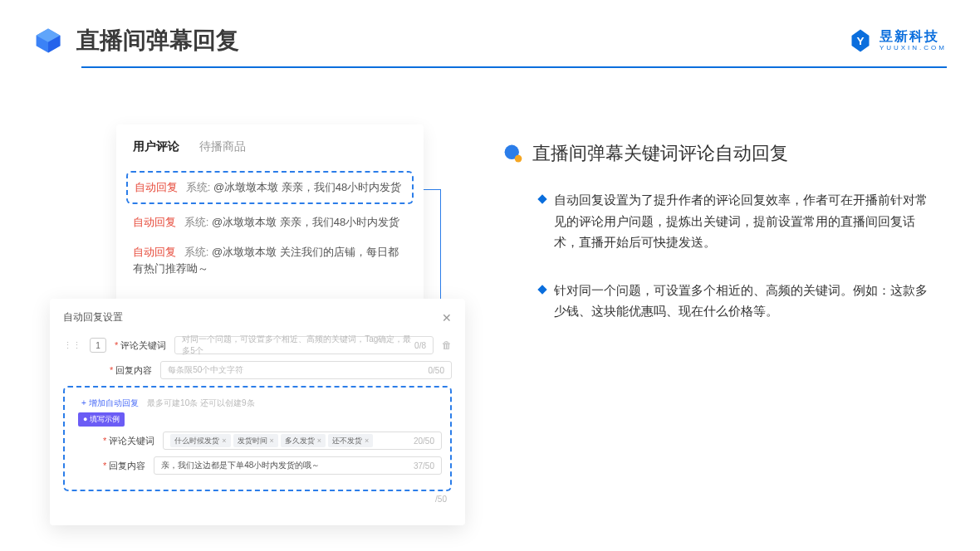 This screenshot has width=980, height=551. I want to click on brand-name-cn: 昱新科技, so click(914, 37).